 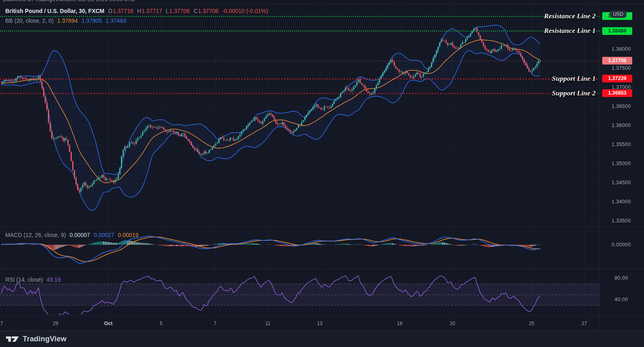 What do you see at coordinates (574, 79) in the screenshot?
I see `level-label-support-1: Support Line 1` at bounding box center [574, 79].